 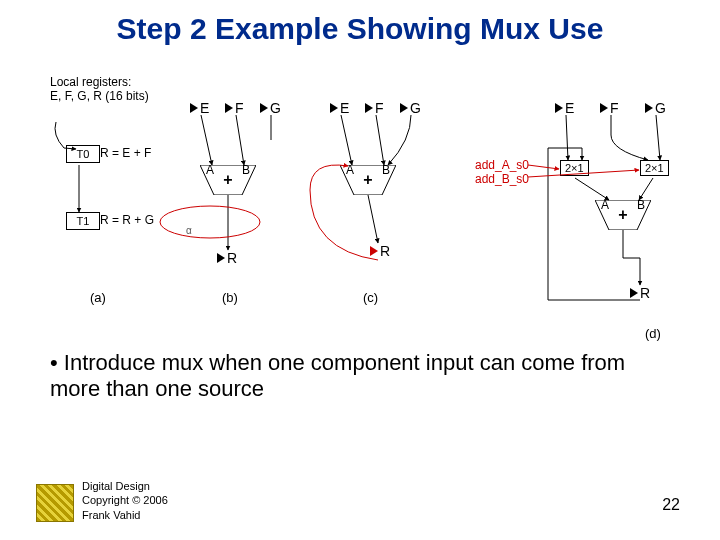 I want to click on reg-b-E: E, so click(x=200, y=108).